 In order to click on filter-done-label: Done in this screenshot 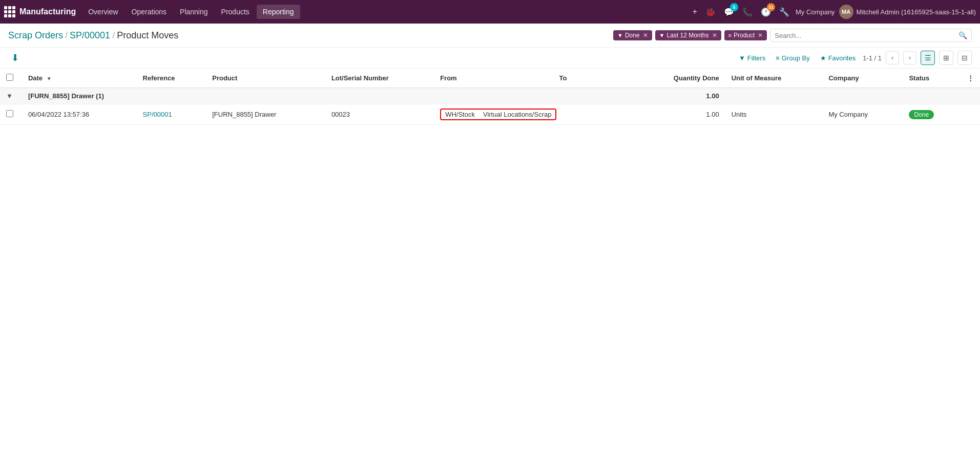, I will do `click(632, 35)`.